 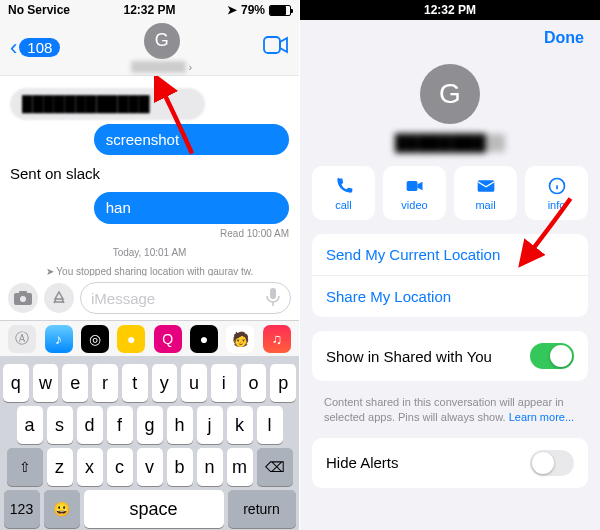 What do you see at coordinates (270, 425) in the screenshot?
I see `key-l: l` at bounding box center [270, 425].